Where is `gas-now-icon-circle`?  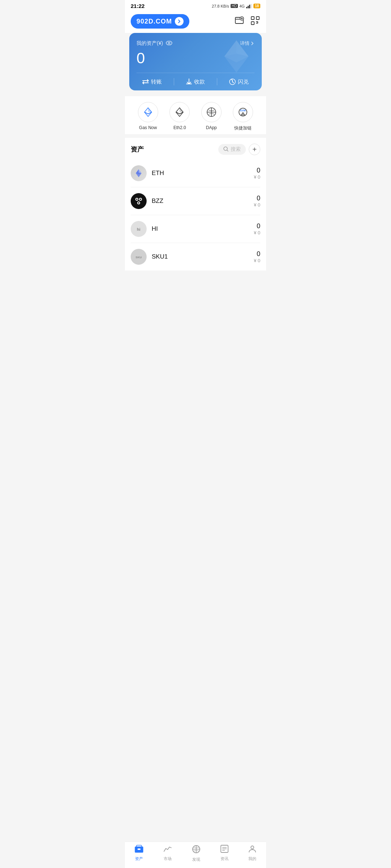 gas-now-icon-circle is located at coordinates (148, 112).